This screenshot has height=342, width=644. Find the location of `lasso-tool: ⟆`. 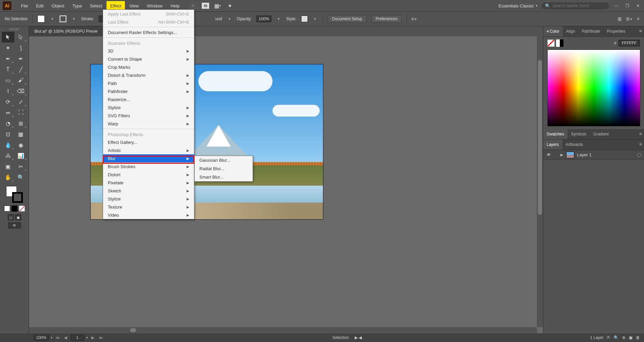

lasso-tool: ⟆ is located at coordinates (21, 48).